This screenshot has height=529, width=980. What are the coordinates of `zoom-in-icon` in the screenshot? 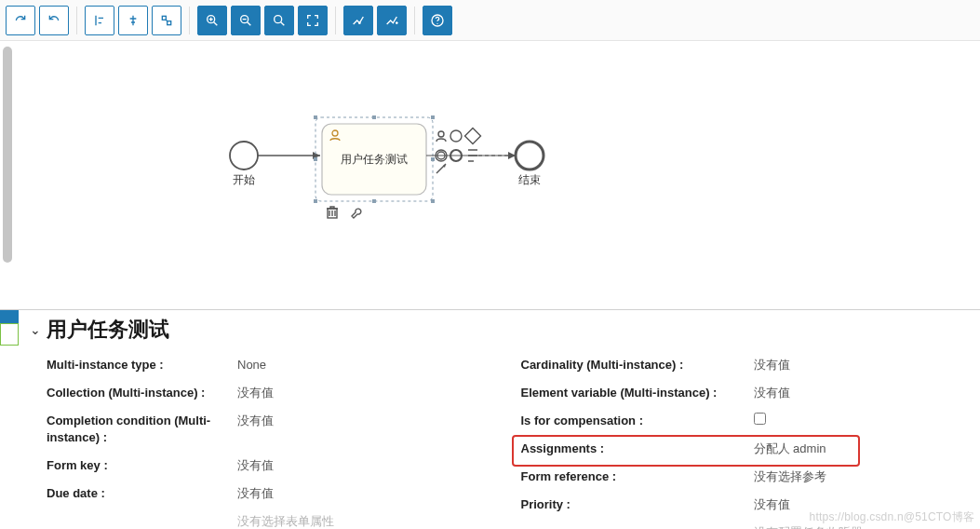 It's located at (212, 20).